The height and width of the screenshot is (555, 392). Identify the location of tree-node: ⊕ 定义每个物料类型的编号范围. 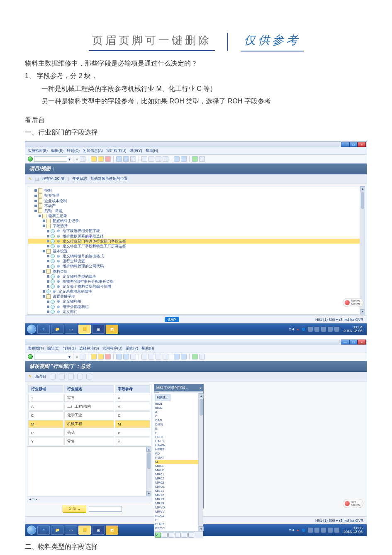
(196, 286).